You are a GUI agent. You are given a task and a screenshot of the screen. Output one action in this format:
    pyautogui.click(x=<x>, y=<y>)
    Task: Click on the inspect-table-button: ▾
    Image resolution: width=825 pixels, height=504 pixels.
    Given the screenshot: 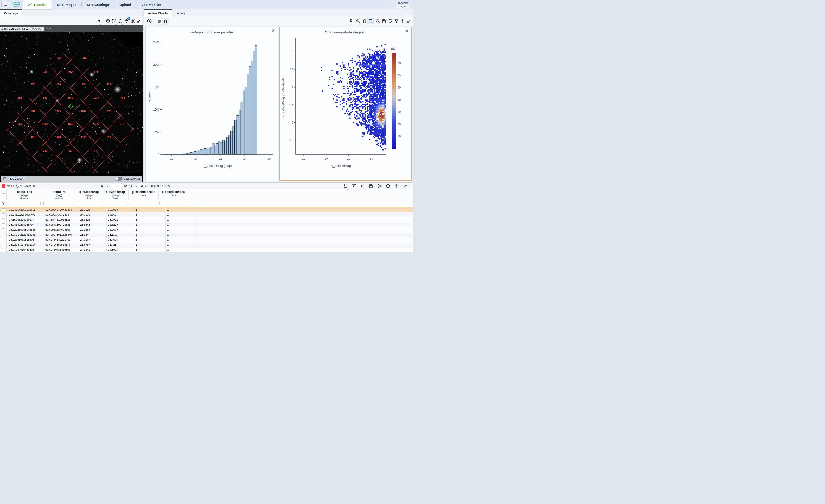 What is the action you would take?
    pyautogui.click(x=346, y=186)
    